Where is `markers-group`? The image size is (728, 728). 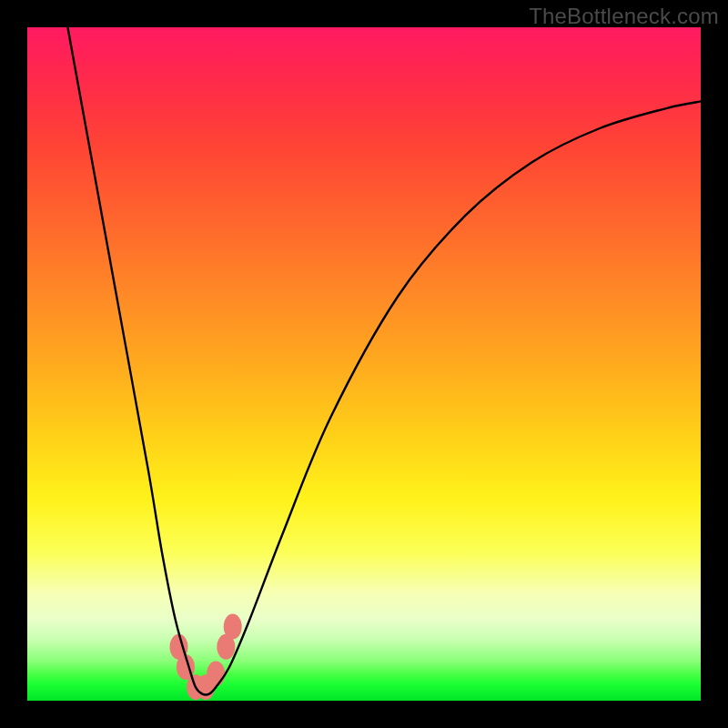 markers-group is located at coordinates (206, 657).